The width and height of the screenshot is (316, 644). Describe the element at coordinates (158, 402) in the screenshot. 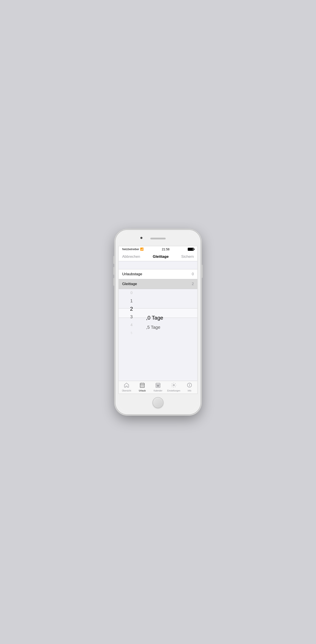

I see `home-button` at that location.